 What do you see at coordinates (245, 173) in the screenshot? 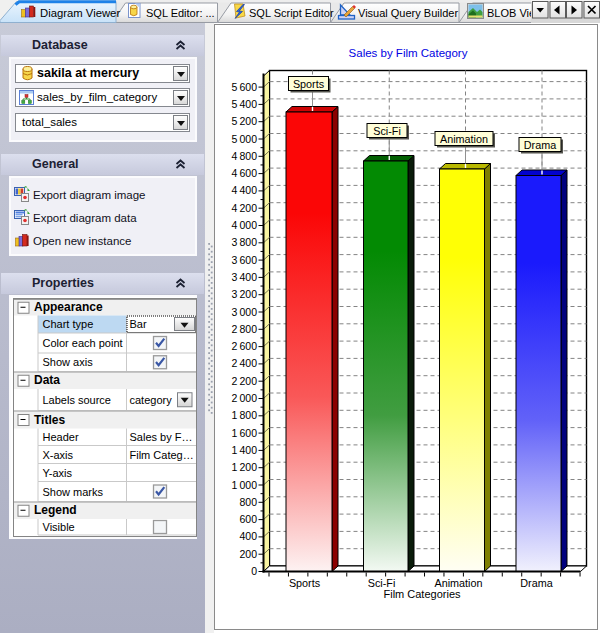
I see `svg-text: 4 600` at bounding box center [245, 173].